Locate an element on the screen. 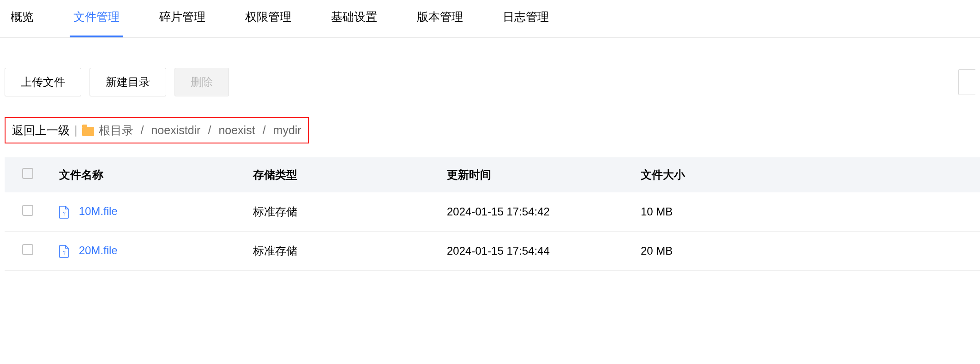 The width and height of the screenshot is (980, 364). file-name-link: 20M.file is located at coordinates (98, 250).